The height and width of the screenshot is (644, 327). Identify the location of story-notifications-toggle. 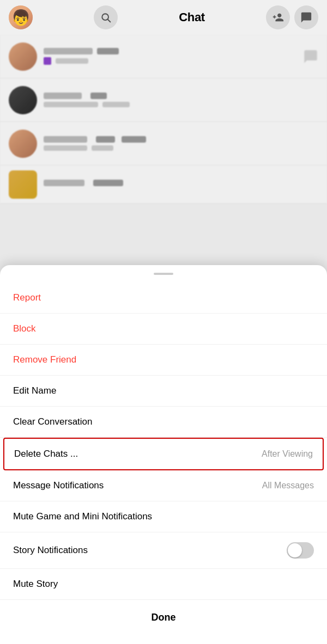
(300, 550).